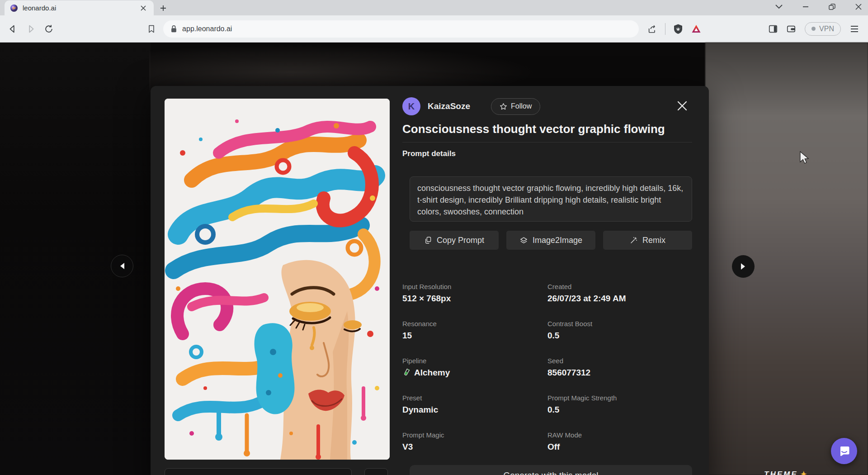  I want to click on follow-label: Follow, so click(521, 106).